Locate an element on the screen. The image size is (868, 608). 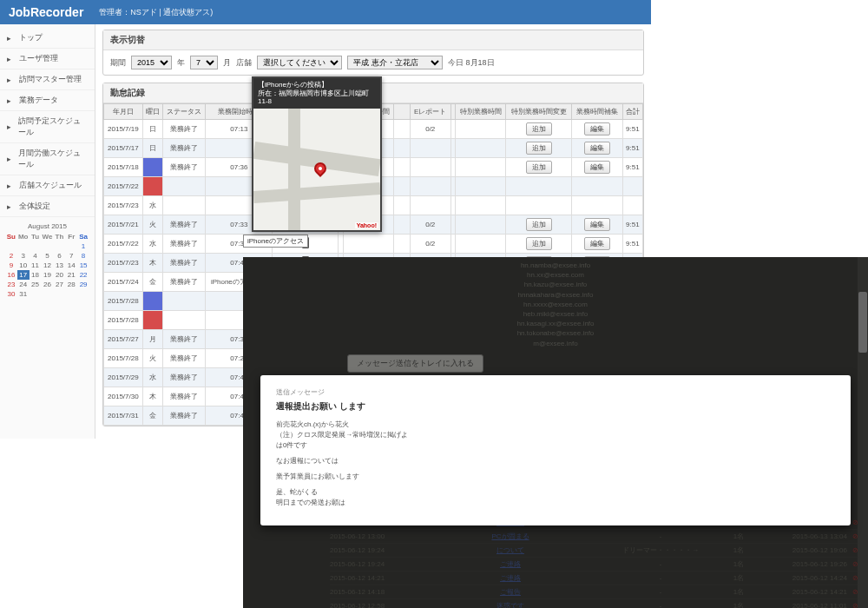
modal-title: 週報提出お願い します is located at coordinates (556, 406).